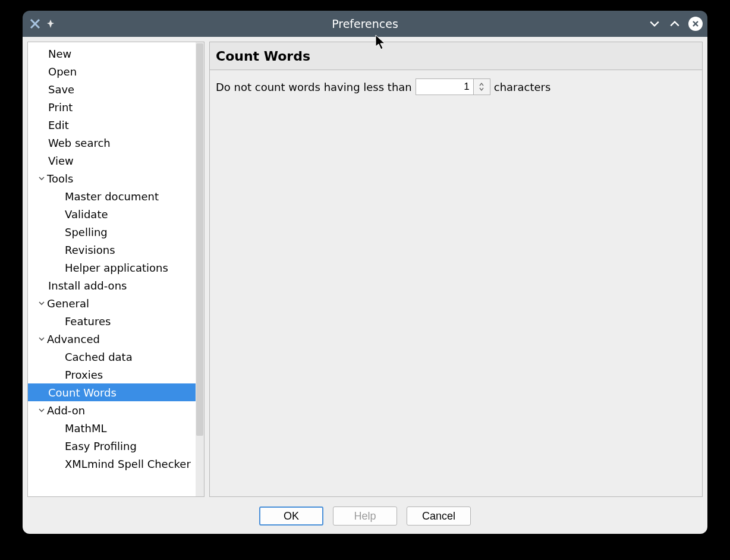 The height and width of the screenshot is (560, 730). What do you see at coordinates (116, 428) in the screenshot?
I see `tree-item: MathML` at bounding box center [116, 428].